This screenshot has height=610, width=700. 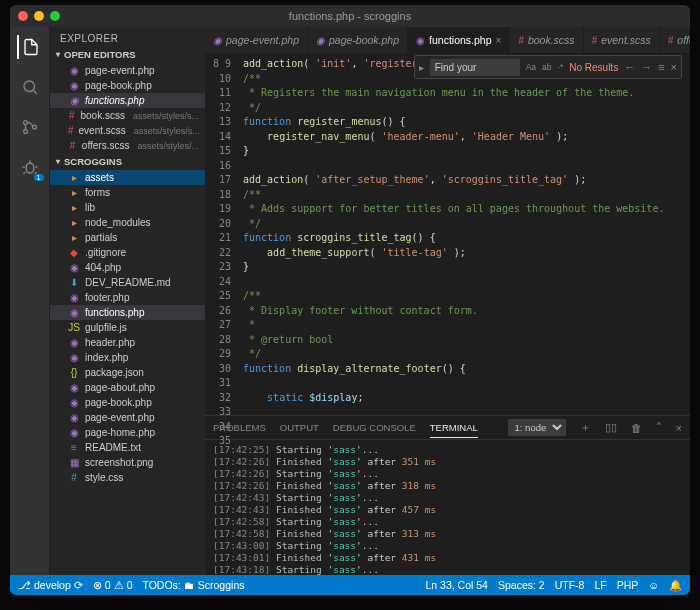 What do you see at coordinates (688, 234) in the screenshot?
I see `minimap` at bounding box center [688, 234].